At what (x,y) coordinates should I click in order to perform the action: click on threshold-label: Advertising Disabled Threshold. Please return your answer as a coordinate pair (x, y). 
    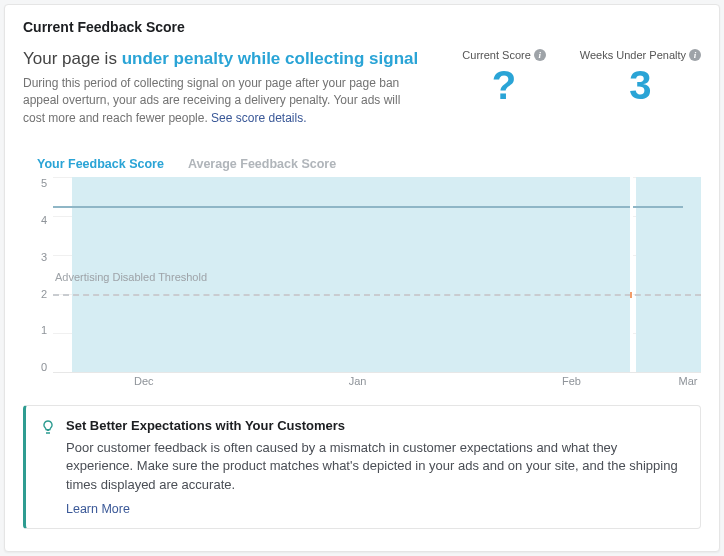
    Looking at the image, I should click on (131, 277).